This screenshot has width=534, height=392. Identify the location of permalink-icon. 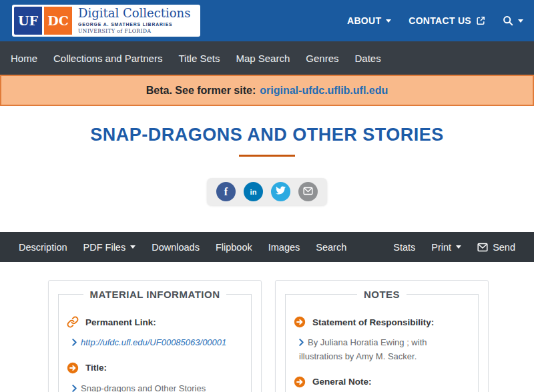
(73, 322).